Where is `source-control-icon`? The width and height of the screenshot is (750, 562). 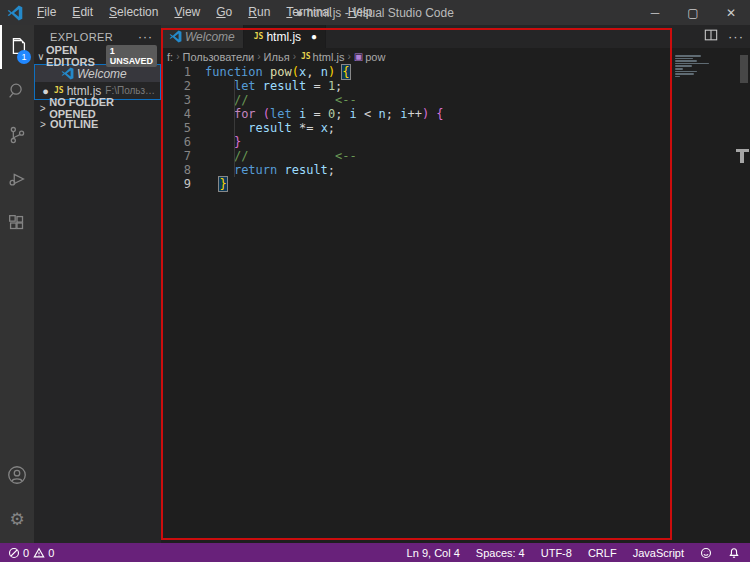 source-control-icon is located at coordinates (17, 135).